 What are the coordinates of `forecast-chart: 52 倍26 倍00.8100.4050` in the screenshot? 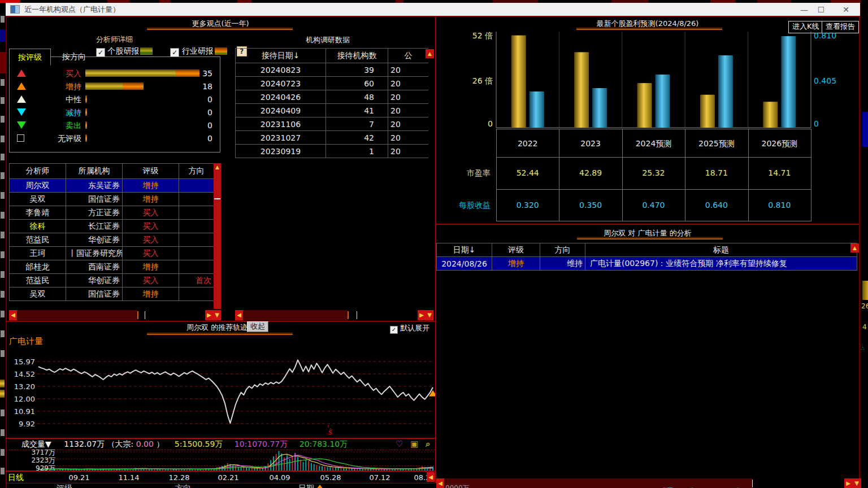 It's located at (648, 80).